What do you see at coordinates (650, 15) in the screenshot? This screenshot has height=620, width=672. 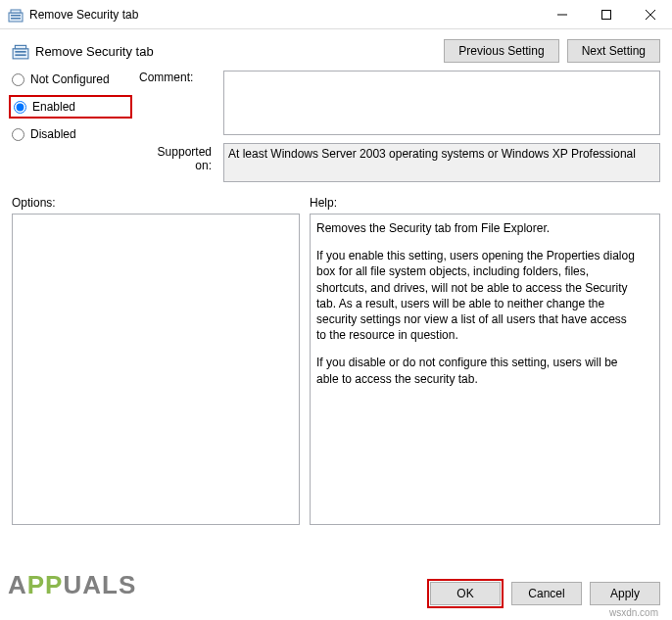 I see `close-button` at bounding box center [650, 15].